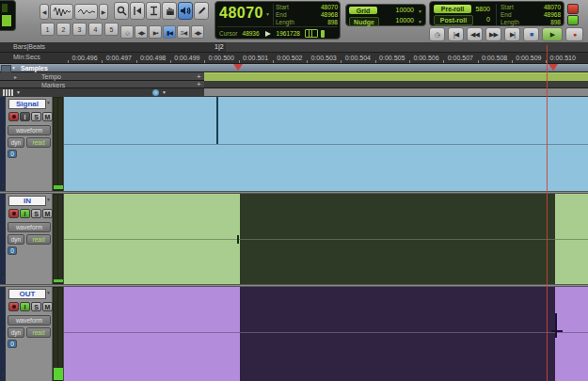 Image resolution: width=588 pixels, height=381 pixels. What do you see at coordinates (294, 85) in the screenshot?
I see `ruler-markers: Markers +` at bounding box center [294, 85].